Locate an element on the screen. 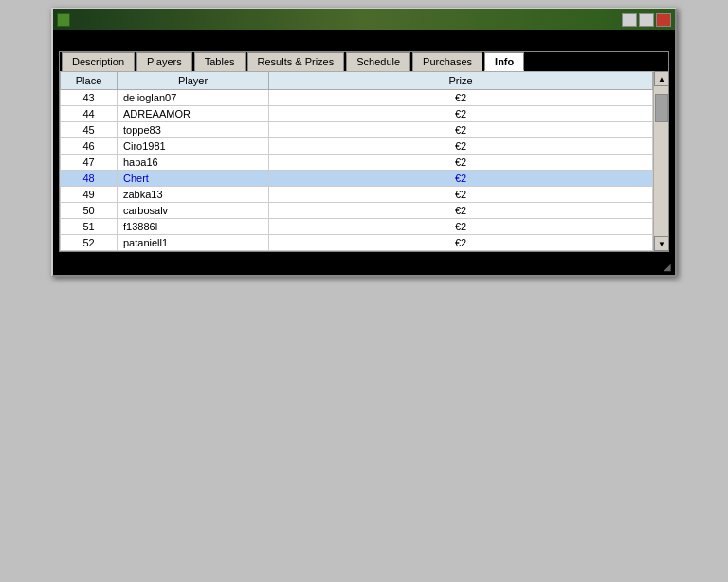 Image resolution: width=728 pixels, height=582 pixels. minimize-button is located at coordinates (629, 20).